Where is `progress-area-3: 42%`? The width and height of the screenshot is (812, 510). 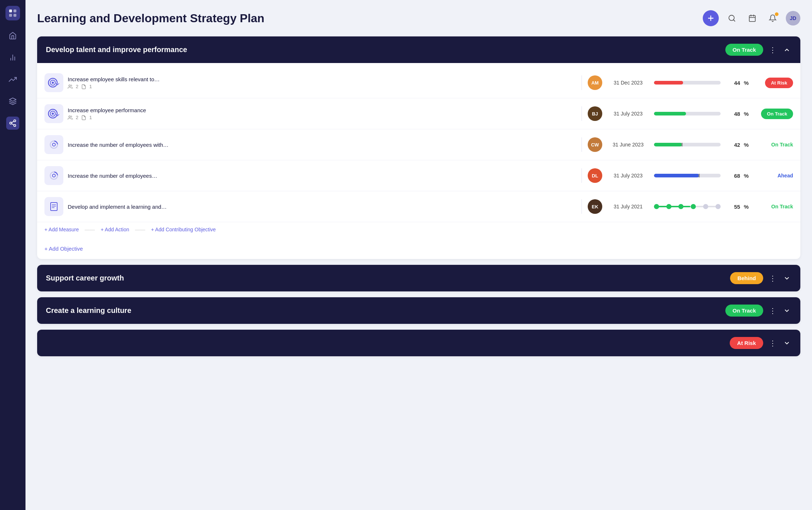
progress-area-3: 42% is located at coordinates (701, 145).